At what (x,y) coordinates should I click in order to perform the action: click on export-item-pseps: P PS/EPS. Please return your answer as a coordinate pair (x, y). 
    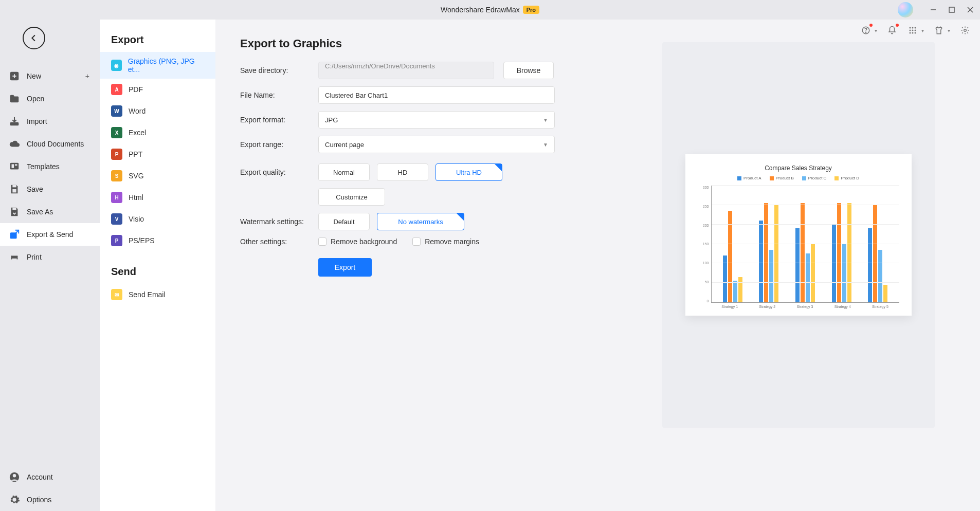
    Looking at the image, I should click on (157, 241).